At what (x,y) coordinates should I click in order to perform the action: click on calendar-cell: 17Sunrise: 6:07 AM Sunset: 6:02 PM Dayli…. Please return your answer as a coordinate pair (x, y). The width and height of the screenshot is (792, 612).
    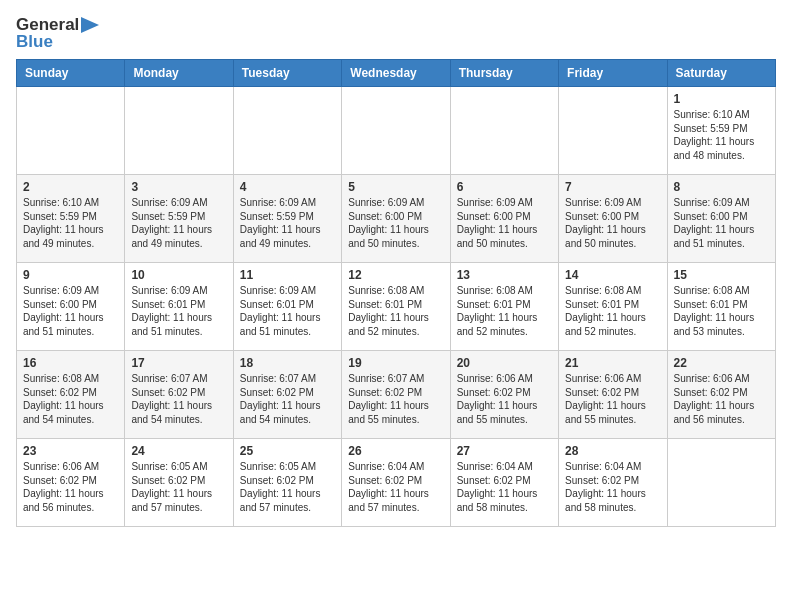
    Looking at the image, I should click on (179, 395).